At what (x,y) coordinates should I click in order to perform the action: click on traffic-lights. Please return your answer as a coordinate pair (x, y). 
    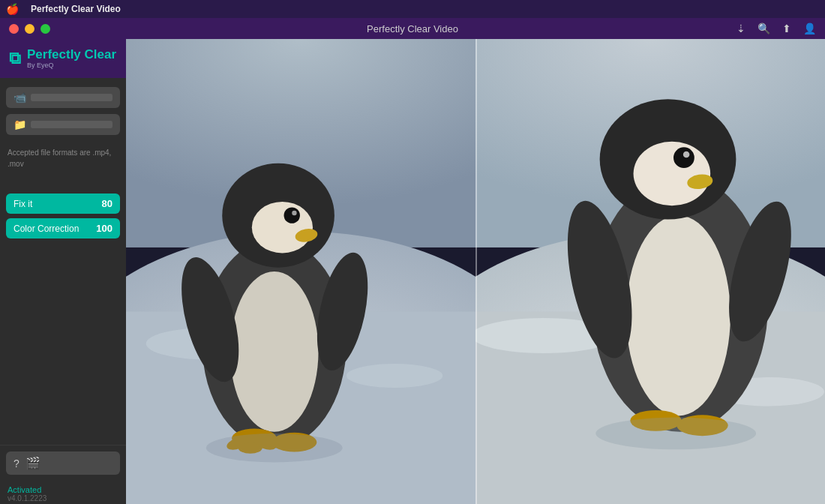
    Looking at the image, I should click on (30, 28).